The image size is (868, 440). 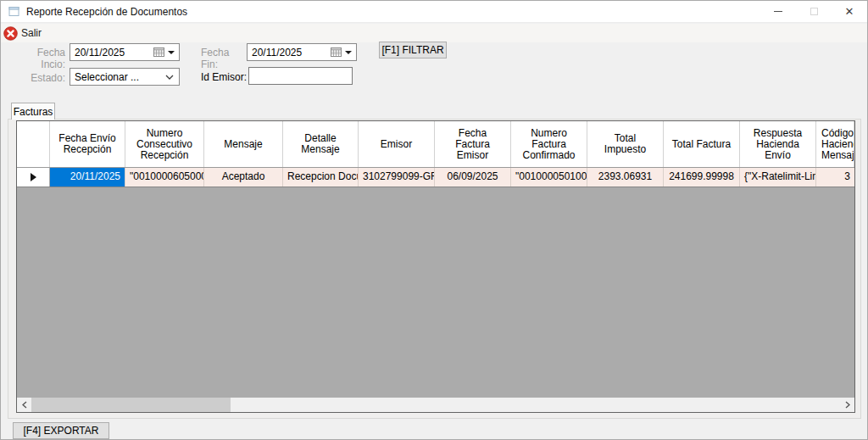 I want to click on scrollbar-thumb, so click(x=131, y=405).